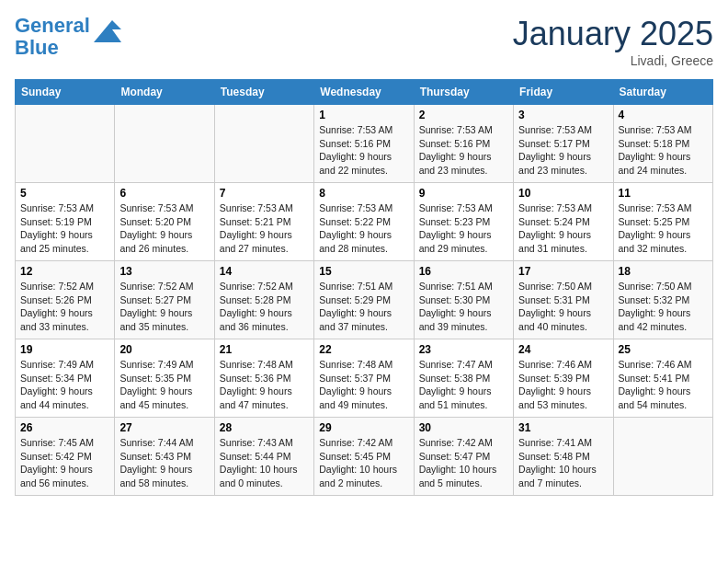 Image resolution: width=728 pixels, height=563 pixels. What do you see at coordinates (364, 307) in the screenshot?
I see `cell-content: Sunrise: 7:51 AM Sunset: 5:29 PM Dayligh…` at bounding box center [364, 307].